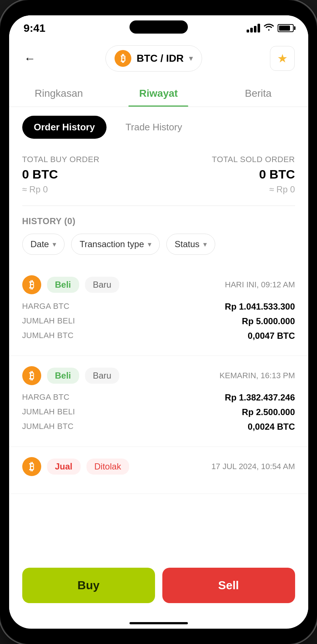 The image size is (317, 644). What do you see at coordinates (159, 376) in the screenshot?
I see `tx-header: ₿ Beli Baru KEMARIN, 16:13 PM` at bounding box center [159, 376].